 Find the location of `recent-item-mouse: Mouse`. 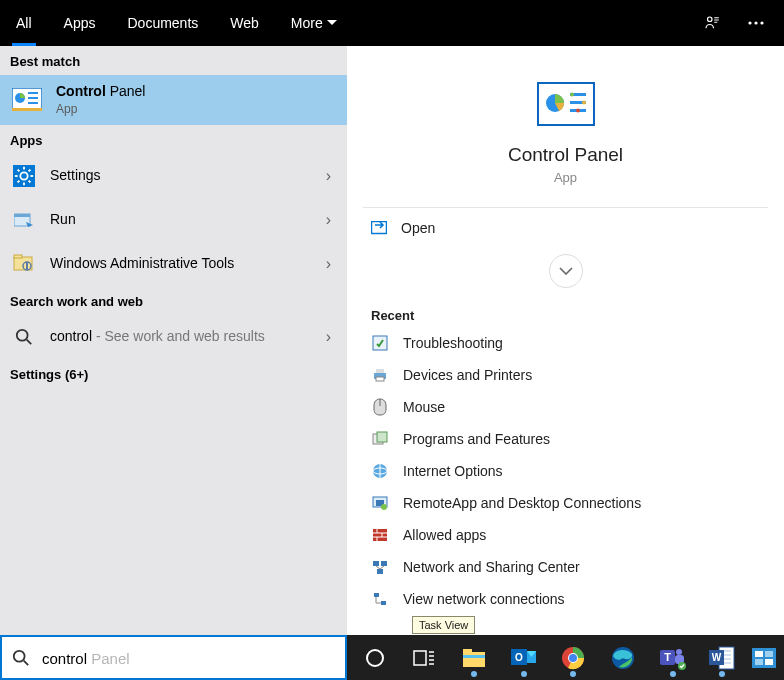

recent-item-mouse: Mouse is located at coordinates (566, 407).